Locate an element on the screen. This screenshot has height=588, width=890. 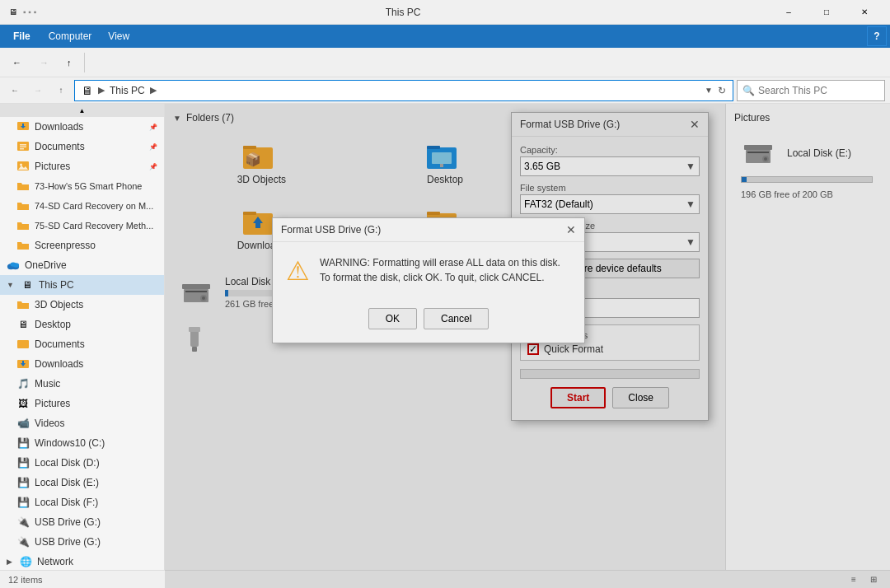
address-path: This PC is located at coordinates (127, 91).